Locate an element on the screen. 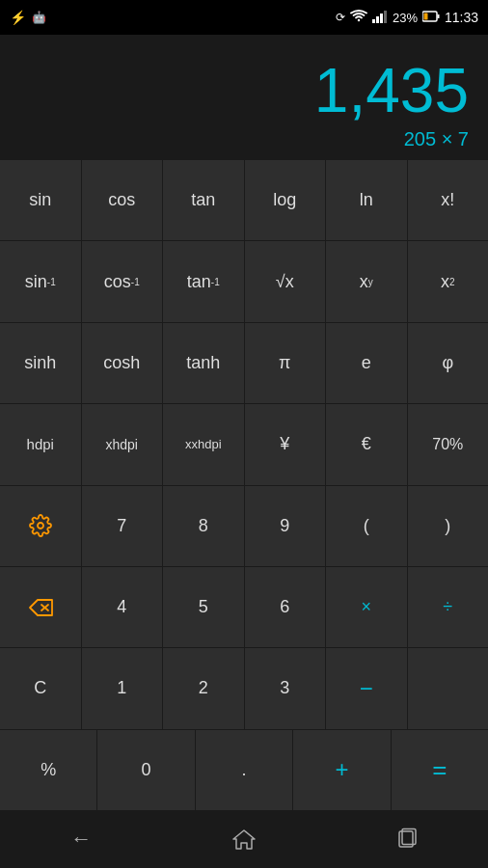 Image resolution: width=488 pixels, height=868 pixels. lparen-button: ( is located at coordinates (366, 527).